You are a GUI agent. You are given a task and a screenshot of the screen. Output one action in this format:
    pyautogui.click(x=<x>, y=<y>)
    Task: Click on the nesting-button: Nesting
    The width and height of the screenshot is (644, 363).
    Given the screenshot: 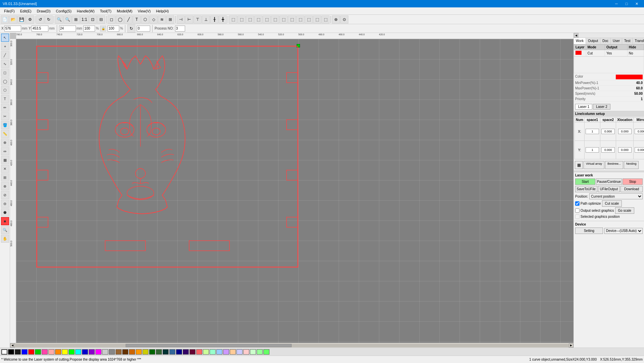 What is the action you would take?
    pyautogui.click(x=632, y=165)
    